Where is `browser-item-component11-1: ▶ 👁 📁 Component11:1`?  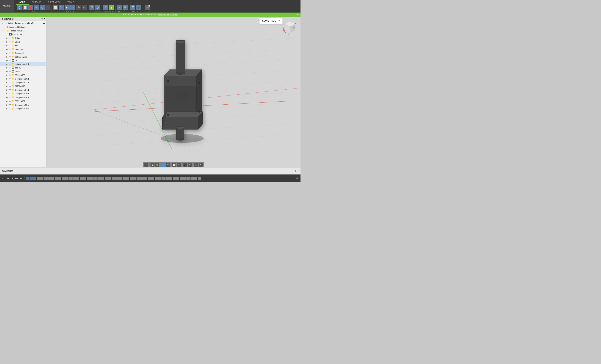 browser-item-component11-1: ▶ 👁 📁 Component11:1 is located at coordinates (23, 82).